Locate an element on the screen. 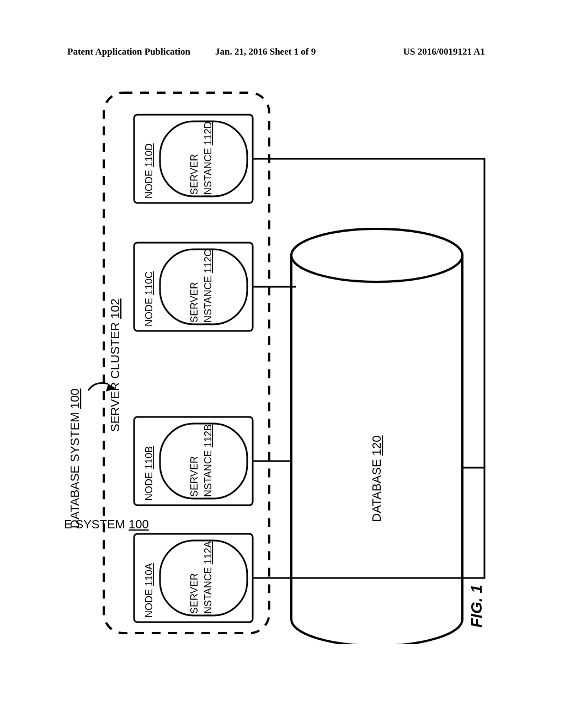 The width and height of the screenshot is (565, 728). server-instance-label-2: INSTANCE 112B is located at coordinates (208, 462).